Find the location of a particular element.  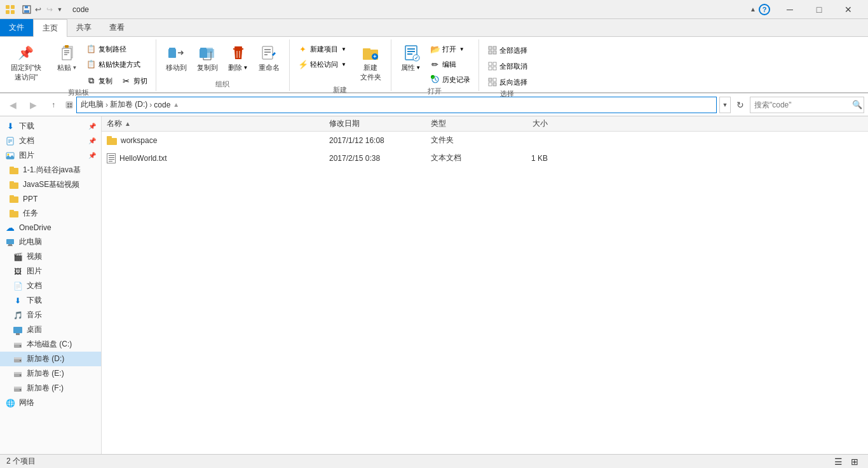

new-item-dropdown: ▼ is located at coordinates (344, 50).